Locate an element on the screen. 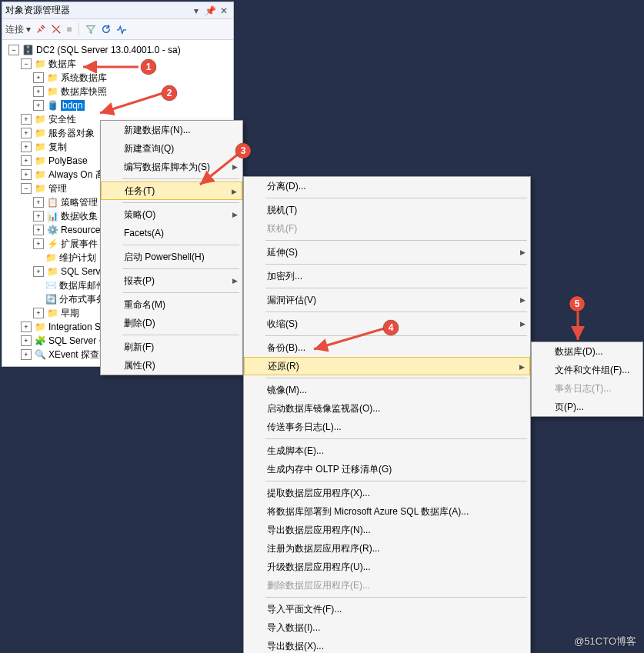 Image resolution: width=644 pixels, height=653 pixels. task-offline: 脱机(T) is located at coordinates (387, 210).